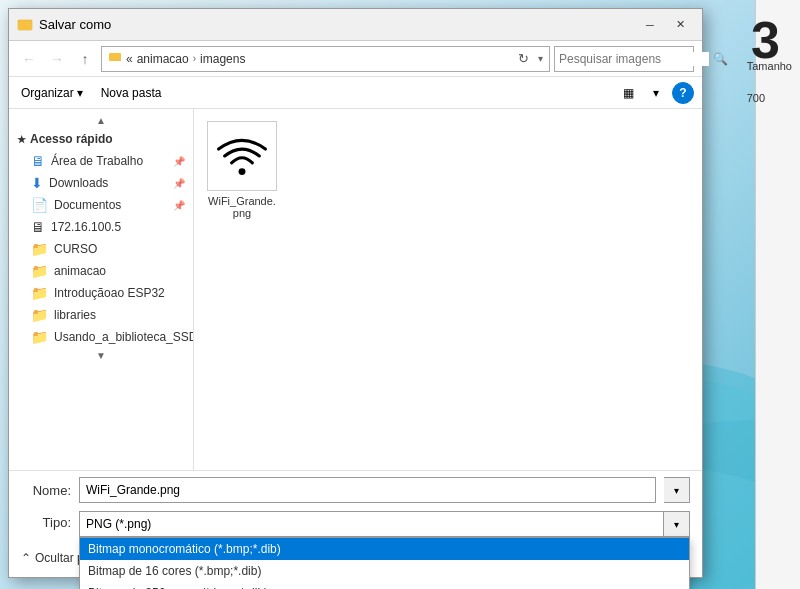 This screenshot has height=589, width=800. Describe the element at coordinates (384, 563) in the screenshot. I see `tipo-dropdown: Bitmap monocromático (*.bmp;*.dib) Bitma…` at that location.